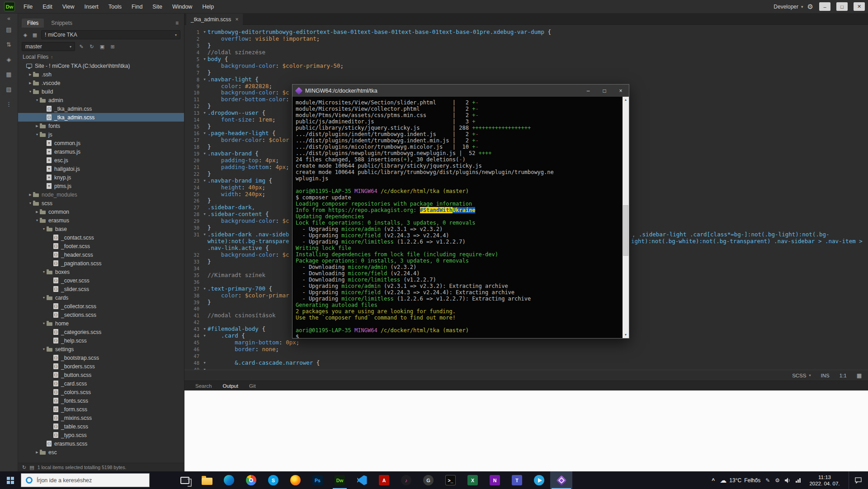 The height and width of the screenshot is (489, 868). I want to click on file-explorer-icon, so click(207, 480).